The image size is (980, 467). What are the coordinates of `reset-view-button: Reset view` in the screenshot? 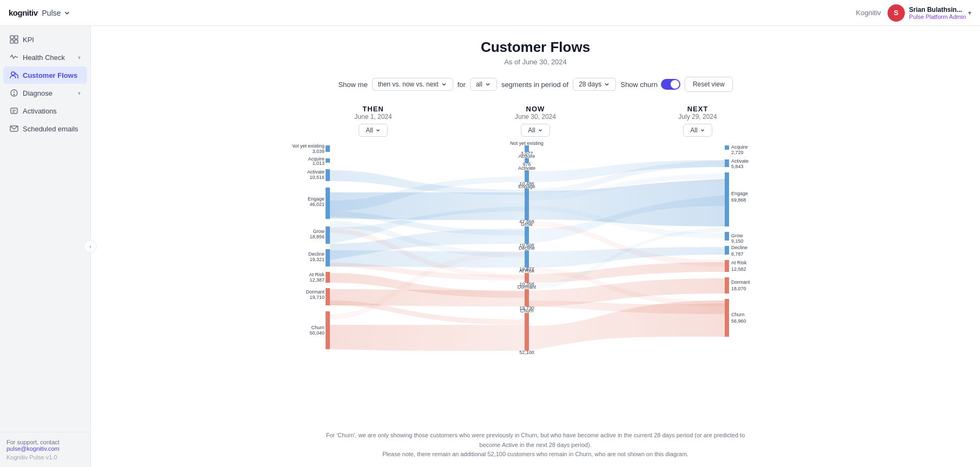 It's located at (708, 84).